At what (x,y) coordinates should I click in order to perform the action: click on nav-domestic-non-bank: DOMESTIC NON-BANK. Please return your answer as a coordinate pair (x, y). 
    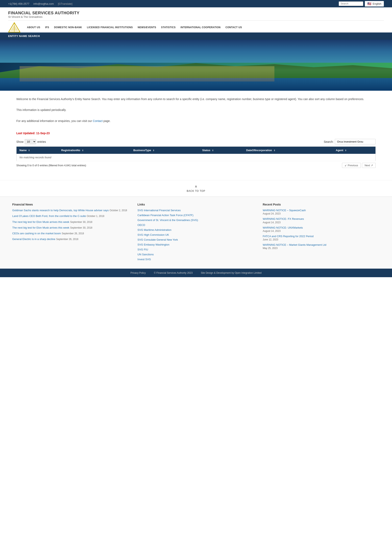
    Looking at the image, I should click on (68, 27).